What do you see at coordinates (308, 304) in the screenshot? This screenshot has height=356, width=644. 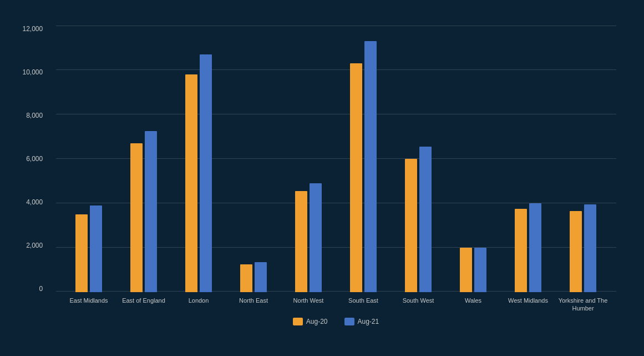 I see `x-label-group: North West` at bounding box center [308, 304].